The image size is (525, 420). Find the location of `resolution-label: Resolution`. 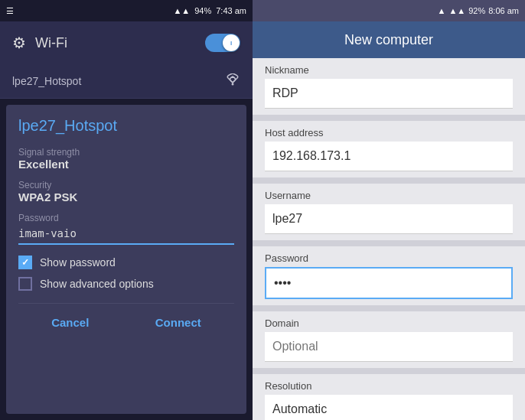

resolution-label: Resolution is located at coordinates (389, 386).